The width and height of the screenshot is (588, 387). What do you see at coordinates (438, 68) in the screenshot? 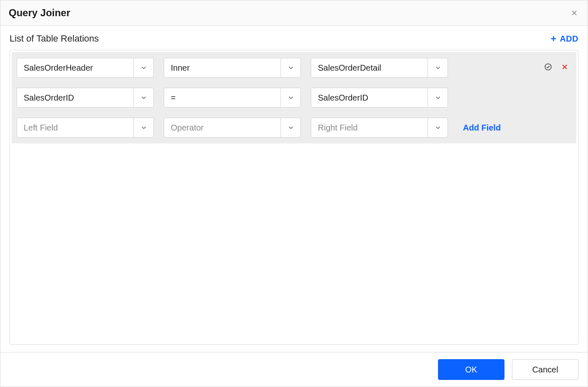
I see `right-table-toggle` at bounding box center [438, 68].